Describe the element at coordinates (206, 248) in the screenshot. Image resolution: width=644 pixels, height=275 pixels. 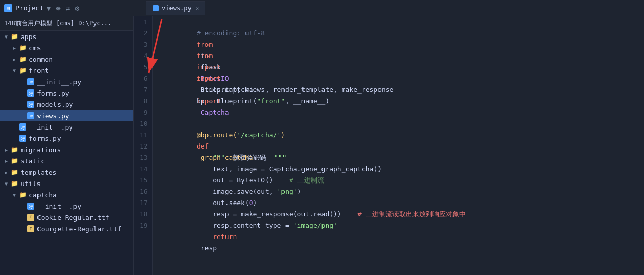
I see `nm-19: resp` at that location.